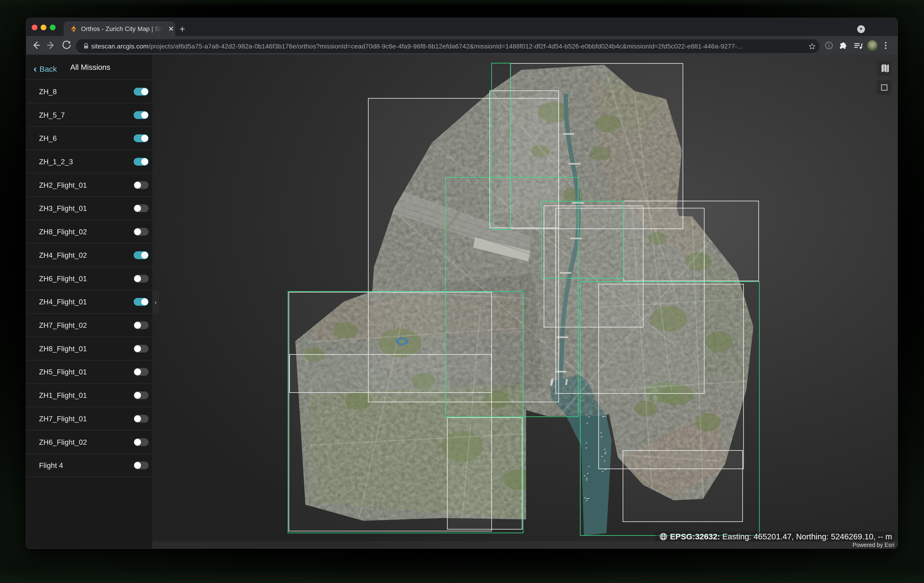 The image size is (924, 583). I want to click on svg-text: 1, so click(829, 45).